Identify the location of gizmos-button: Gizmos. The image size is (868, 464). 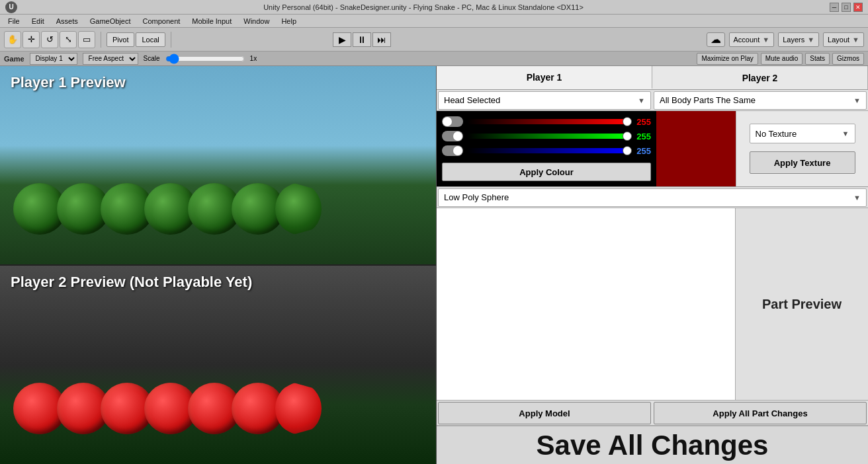
(848, 59).